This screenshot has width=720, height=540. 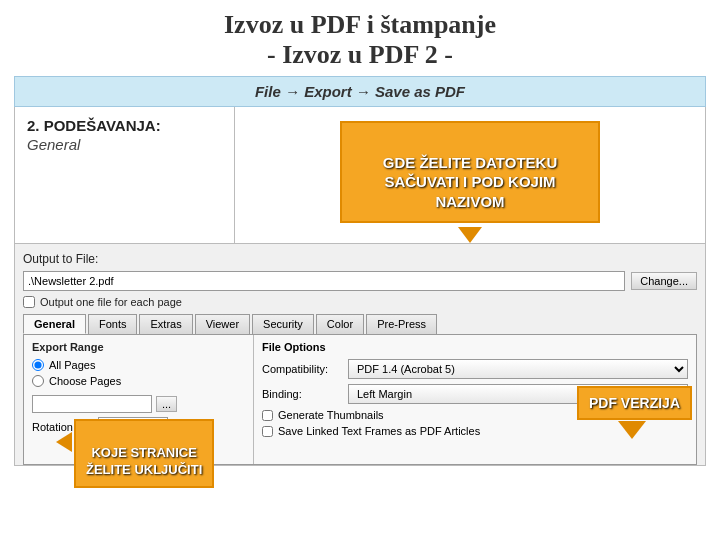 What do you see at coordinates (64, 442) in the screenshot?
I see `which-pages-arrow` at bounding box center [64, 442].